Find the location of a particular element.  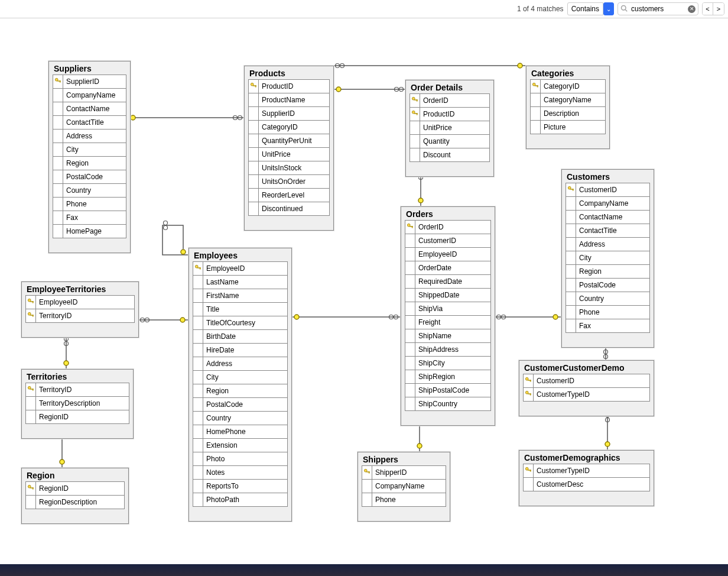

chevron-updown-icon: ⌄ is located at coordinates (609, 9).